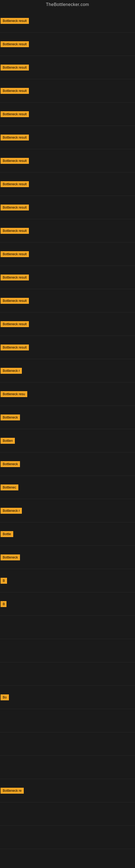  I want to click on bottleneck-badge-19: Bottlen, so click(8, 441).